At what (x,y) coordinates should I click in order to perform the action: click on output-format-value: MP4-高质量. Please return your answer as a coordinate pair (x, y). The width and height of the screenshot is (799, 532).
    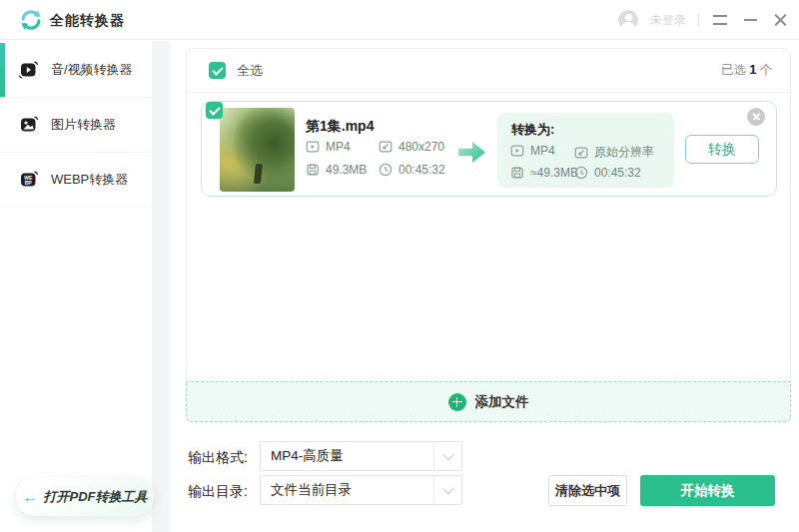
    Looking at the image, I should click on (348, 456).